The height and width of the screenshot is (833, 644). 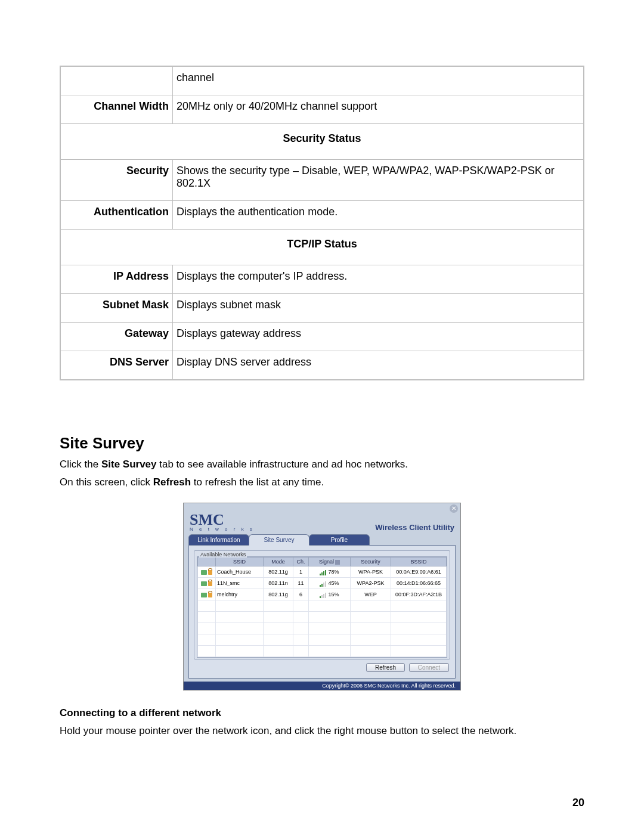 I want to click on network-signal: 78%, so click(x=330, y=572).